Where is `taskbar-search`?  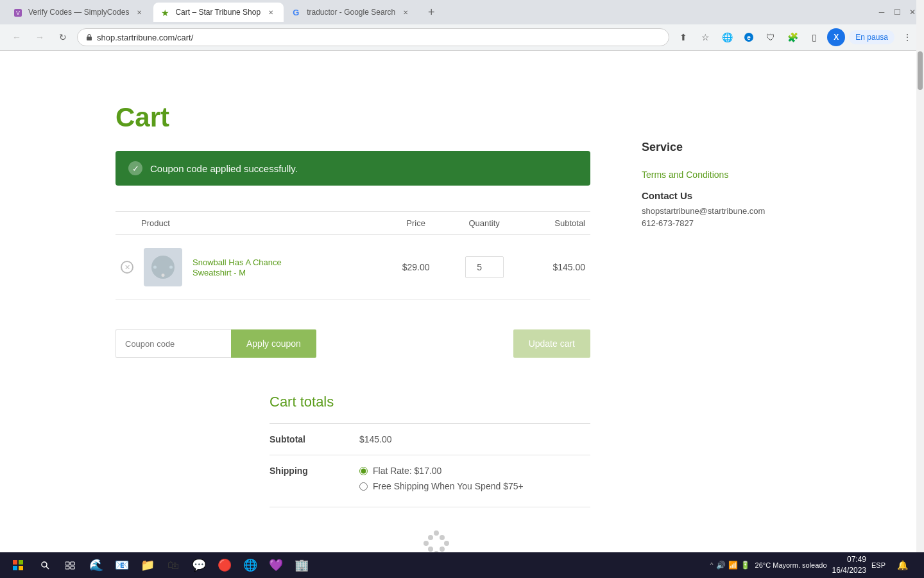
taskbar-search is located at coordinates (45, 565).